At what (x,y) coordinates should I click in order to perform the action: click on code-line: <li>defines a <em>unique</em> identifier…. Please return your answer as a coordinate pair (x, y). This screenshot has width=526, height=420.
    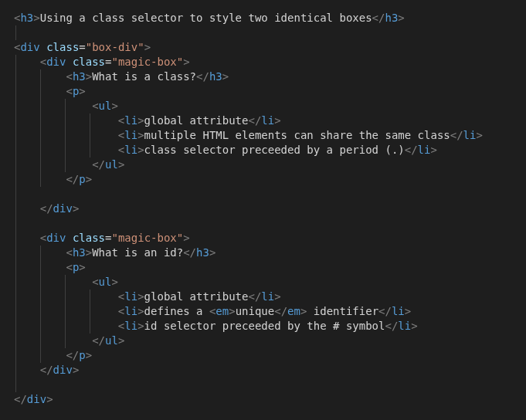
    Looking at the image, I should click on (263, 312).